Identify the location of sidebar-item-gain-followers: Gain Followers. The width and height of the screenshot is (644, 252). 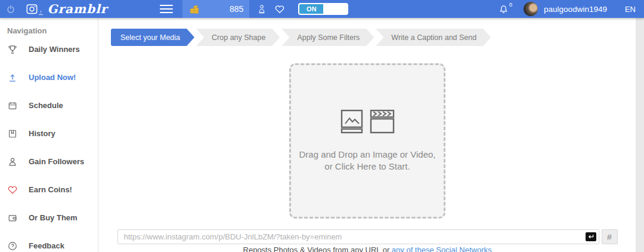
(49, 161).